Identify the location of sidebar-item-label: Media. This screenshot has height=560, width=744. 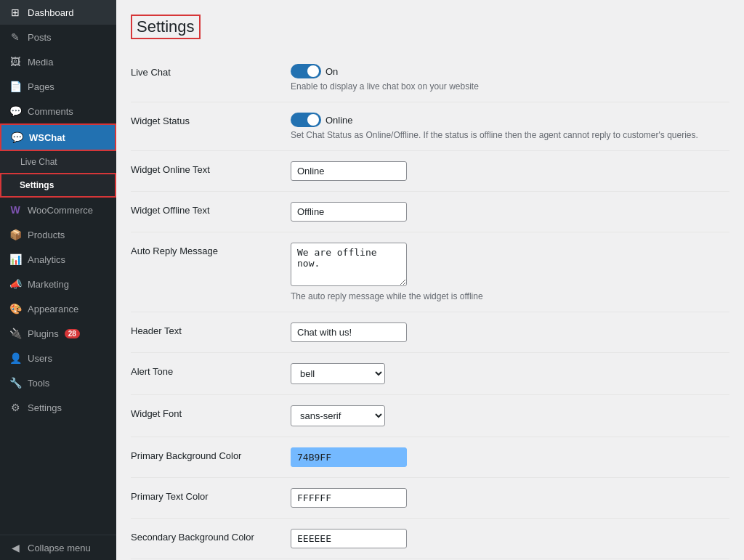
(41, 62).